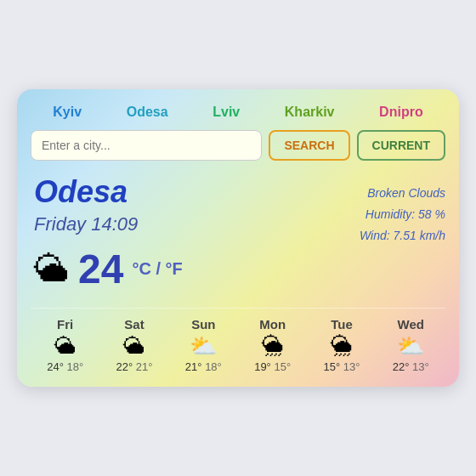 The width and height of the screenshot is (476, 476). Describe the element at coordinates (134, 345) in the screenshot. I see `forecast-sat: Sat 🌥 22° 21°` at that location.